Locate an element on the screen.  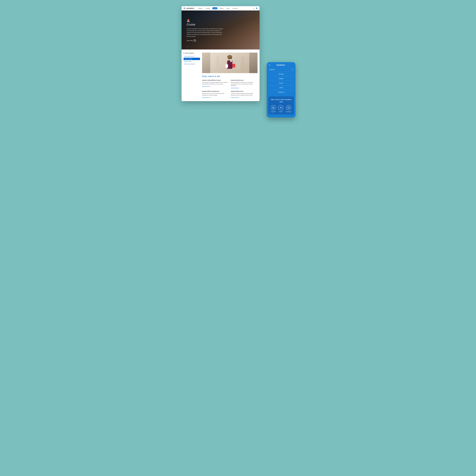
desktop-browser: amadeus Solutions Portfolio Insights Eve… is located at coordinates (221, 54).